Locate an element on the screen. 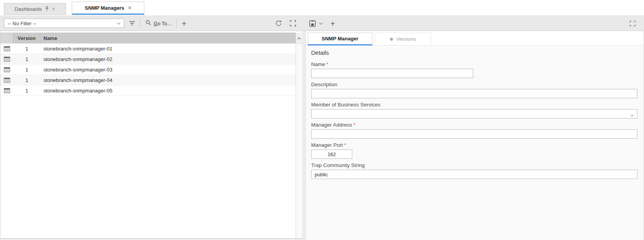 The height and width of the screenshot is (240, 644). tab-dashboards: Dashboards × is located at coordinates (35, 9).